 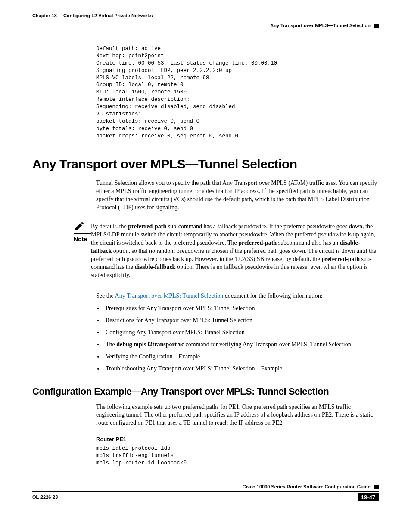 What do you see at coordinates (169, 296) in the screenshot?
I see `doc-link: Any Transport over MPLS: Tunnel Selectio…` at bounding box center [169, 296].